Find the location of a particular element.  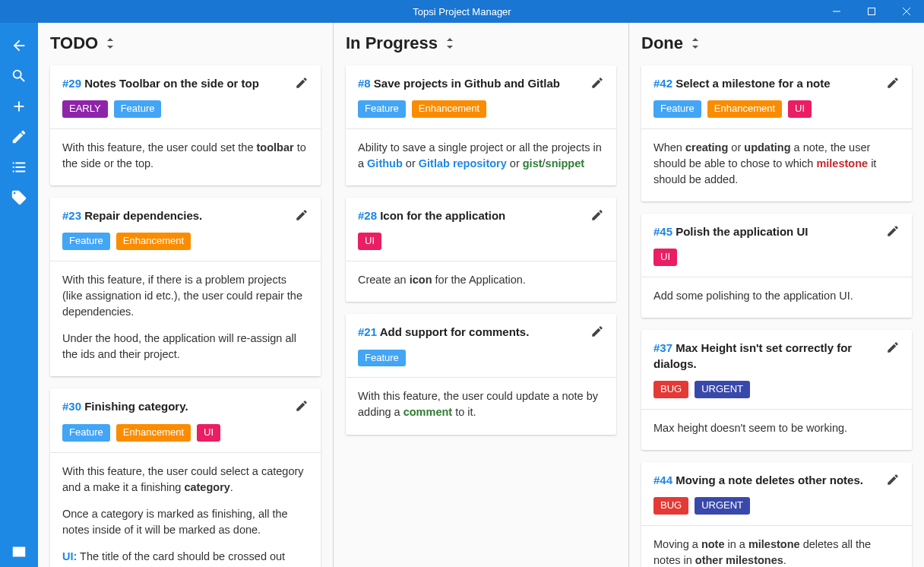

text-segment: The title of the card should be crossed … is located at coordinates (181, 556).